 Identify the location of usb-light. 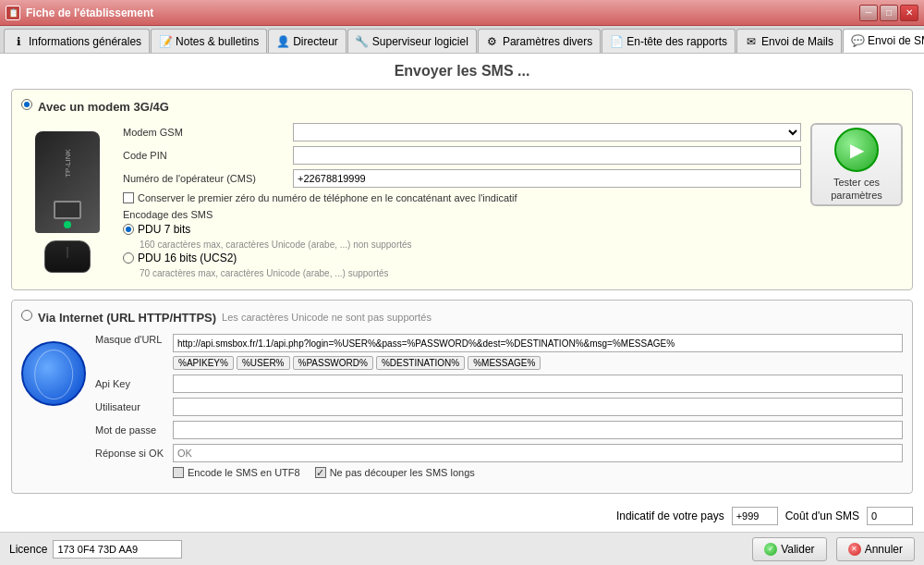
(67, 225).